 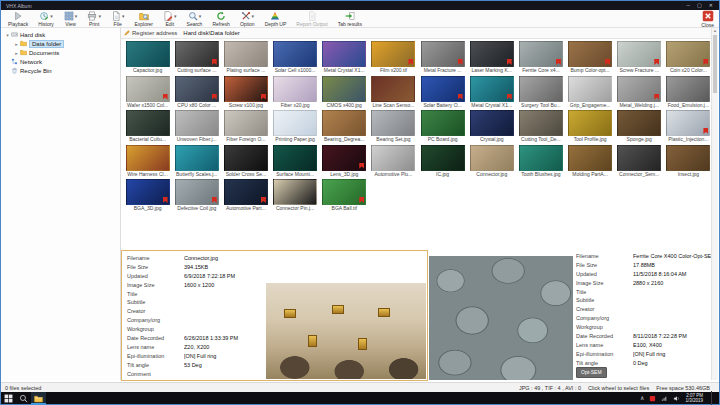 What do you see at coordinates (350, 18) in the screenshot?
I see `toolbar-button-tab-results: Tab results` at bounding box center [350, 18].